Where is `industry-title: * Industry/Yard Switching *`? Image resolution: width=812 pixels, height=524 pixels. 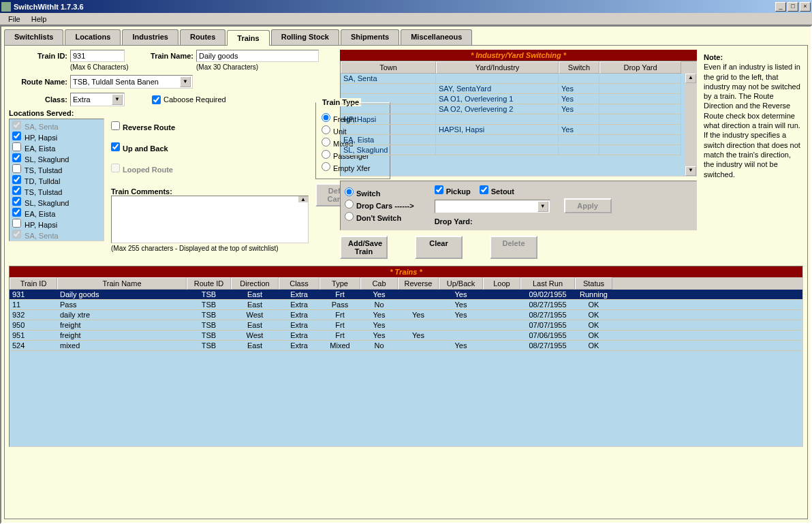
industry-title: * Industry/Yard Switching * is located at coordinates (518, 55).